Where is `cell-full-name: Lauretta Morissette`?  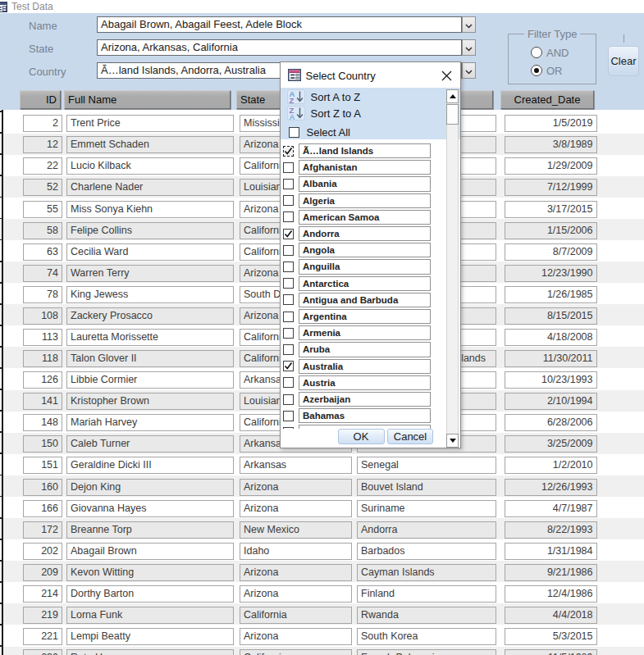 cell-full-name: Lauretta Morissette is located at coordinates (150, 338).